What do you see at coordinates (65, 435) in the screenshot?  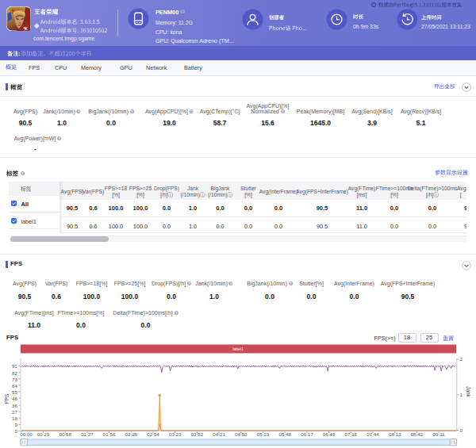 I see `svg-text: 00:58` at bounding box center [65, 435].